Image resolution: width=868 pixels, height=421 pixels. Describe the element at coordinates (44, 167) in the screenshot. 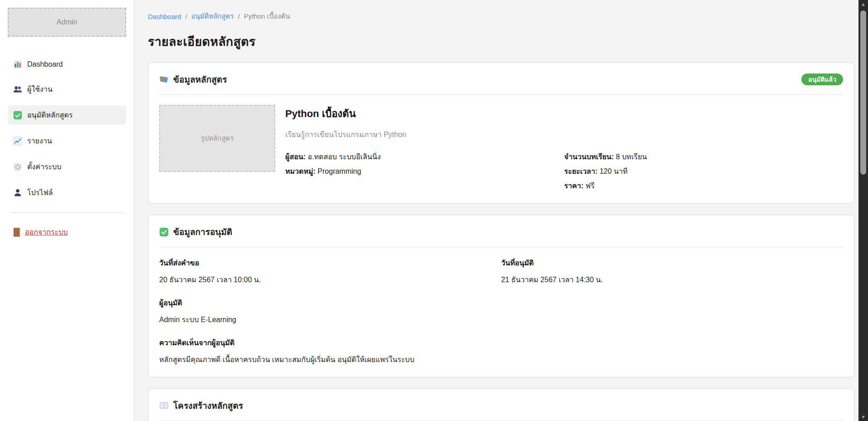

I see `sidebar-item-label: ตั้งค่าระบบ` at that location.